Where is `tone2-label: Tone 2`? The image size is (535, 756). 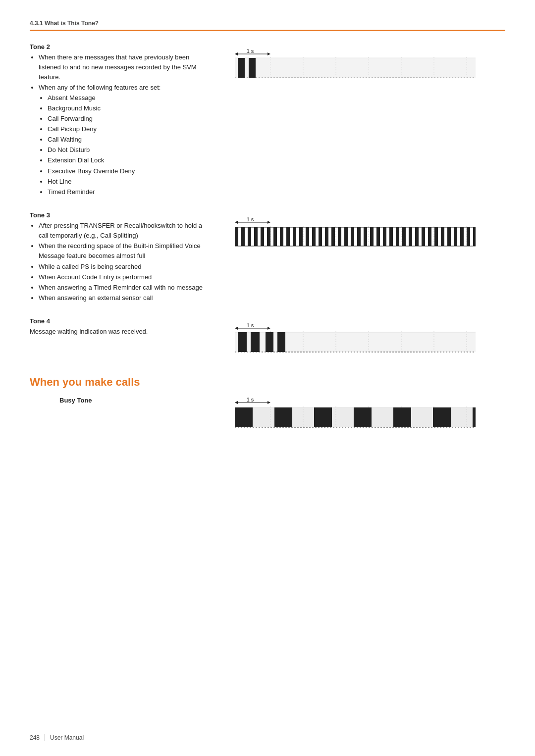
tone2-label: Tone 2 is located at coordinates (119, 47).